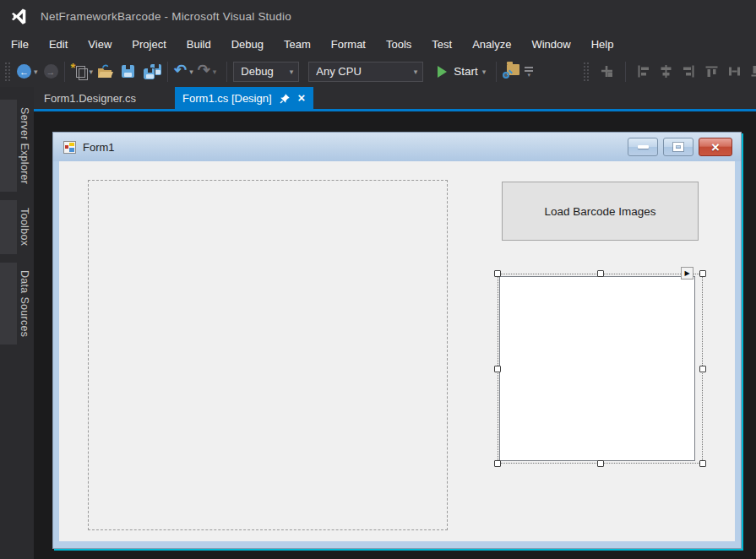 This screenshot has height=559, width=756. I want to click on sidebar-tab-data-sources: Data Sources, so click(17, 304).